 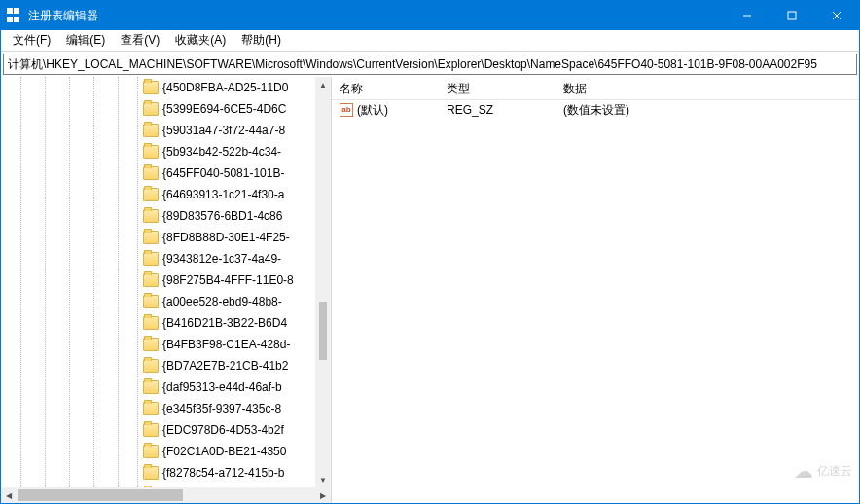 I want to click on tree-item: {daf95313-e44d-46af-b, so click(x=158, y=387).